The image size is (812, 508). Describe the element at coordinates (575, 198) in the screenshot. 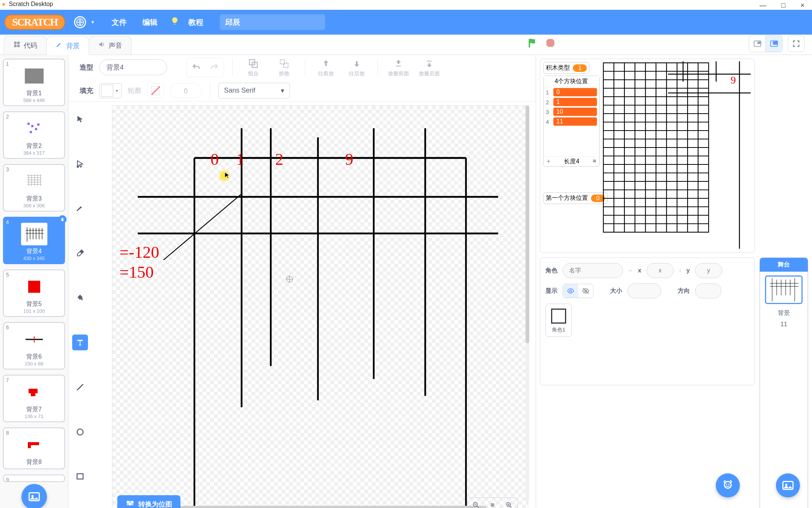

I see `variable-monitor-firstpos: 第一个方块位置 0` at that location.